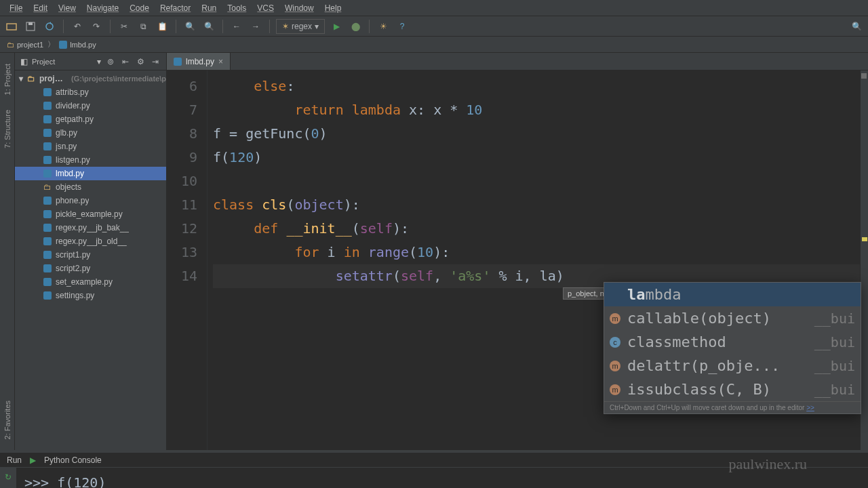  I want to click on autocomplete-popup: lambdamcallable(object)__buicclassmethod…, so click(732, 348).